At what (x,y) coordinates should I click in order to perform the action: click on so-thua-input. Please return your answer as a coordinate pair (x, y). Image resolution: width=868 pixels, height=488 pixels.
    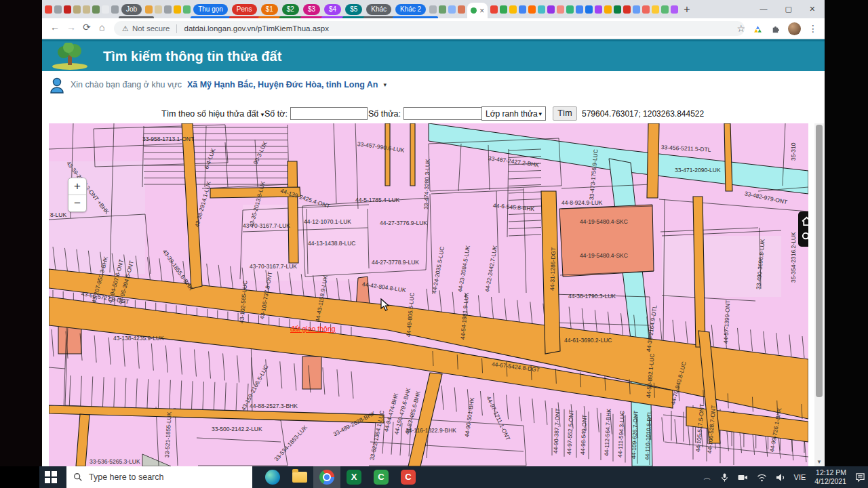
    Looking at the image, I should click on (443, 114).